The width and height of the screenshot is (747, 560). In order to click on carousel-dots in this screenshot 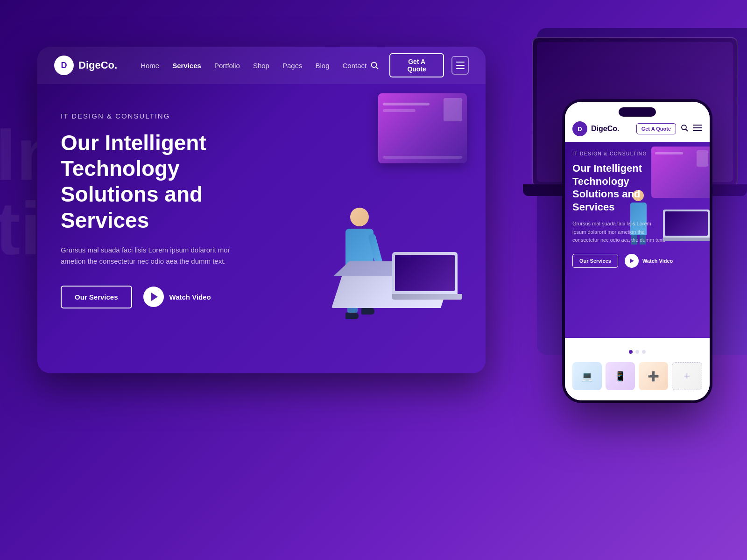, I will do `click(637, 352)`.